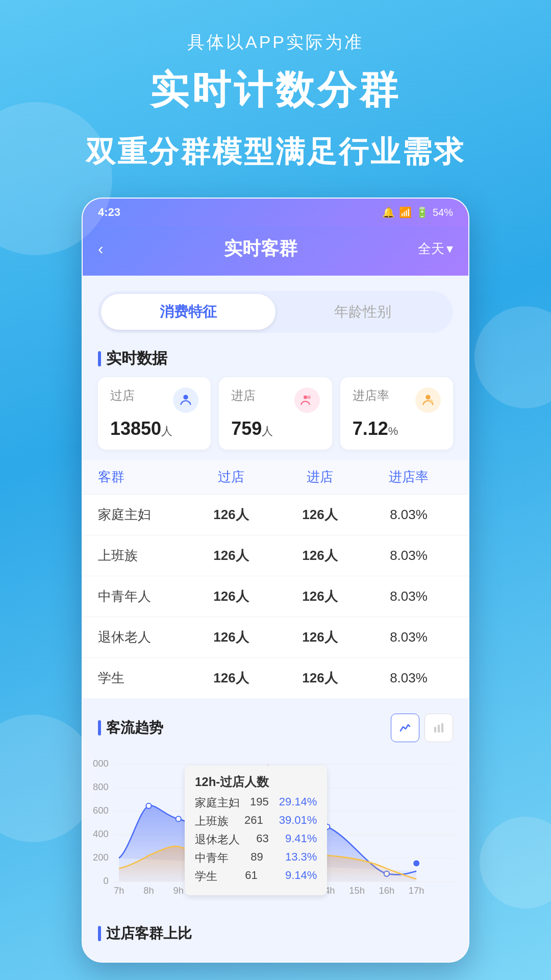 The image size is (551, 980). What do you see at coordinates (109, 212) in the screenshot?
I see `status-time: 4:23` at bounding box center [109, 212].